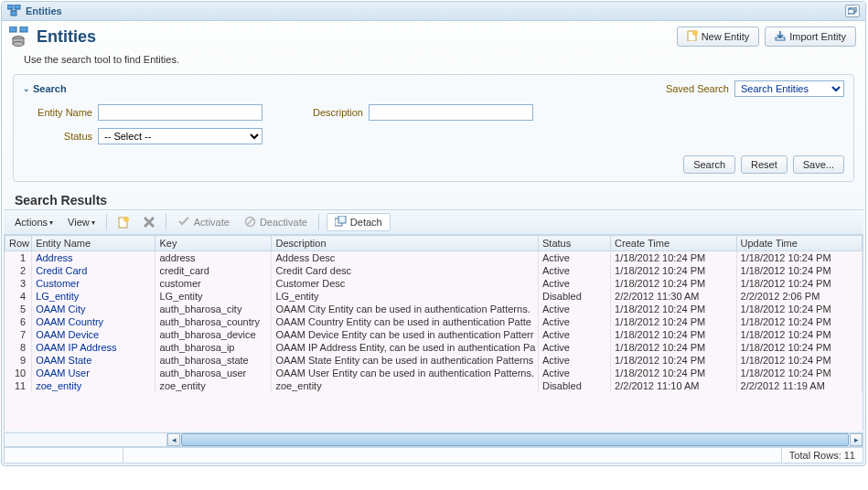 This screenshot has height=490, width=868. I want to click on scroll-thumb, so click(515, 440).